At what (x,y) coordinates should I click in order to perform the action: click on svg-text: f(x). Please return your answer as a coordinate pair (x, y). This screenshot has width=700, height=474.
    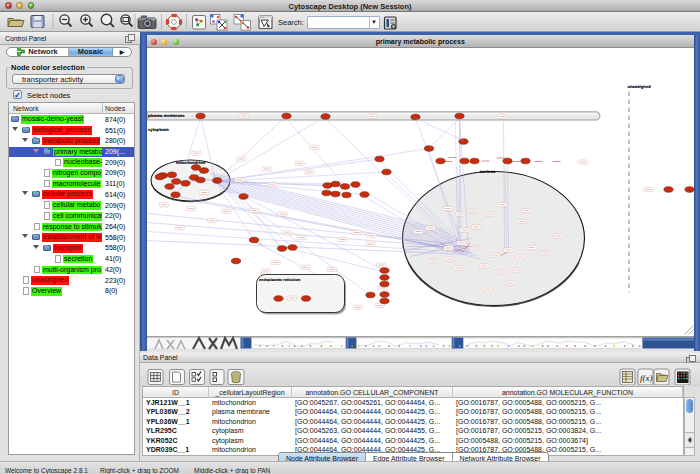
    Looking at the image, I should click on (646, 378).